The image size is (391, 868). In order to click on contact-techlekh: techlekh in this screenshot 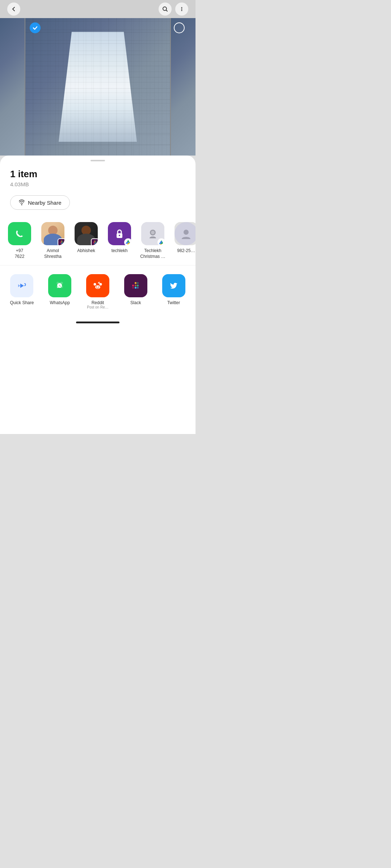, I will do `click(119, 241)`.